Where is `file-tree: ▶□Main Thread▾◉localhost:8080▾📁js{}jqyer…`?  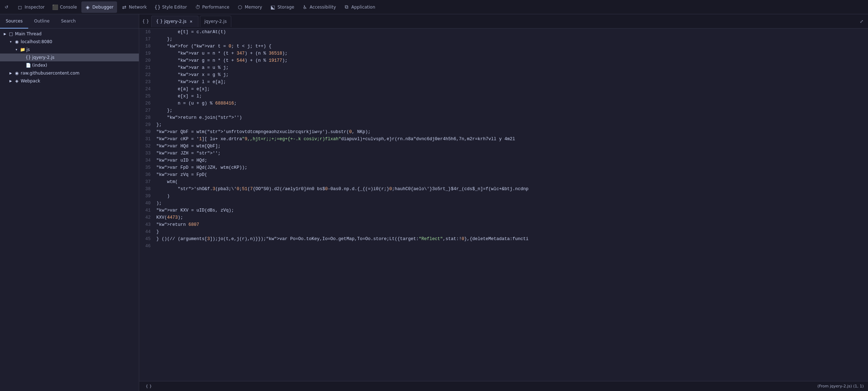 file-tree: ▶□Main Thread▾◉localhost:8080▾📁js{}jqyer… is located at coordinates (69, 210).